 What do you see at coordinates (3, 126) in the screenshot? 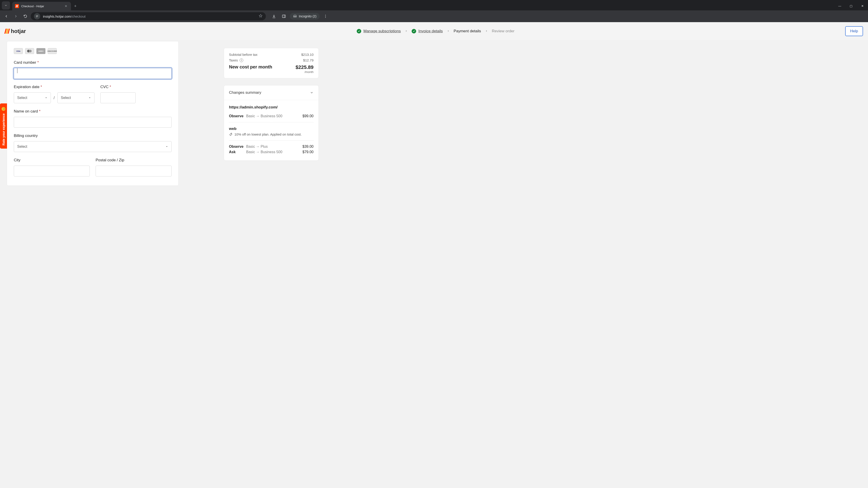
I see `feedback-tab: Rate your experience 😊` at bounding box center [3, 126].